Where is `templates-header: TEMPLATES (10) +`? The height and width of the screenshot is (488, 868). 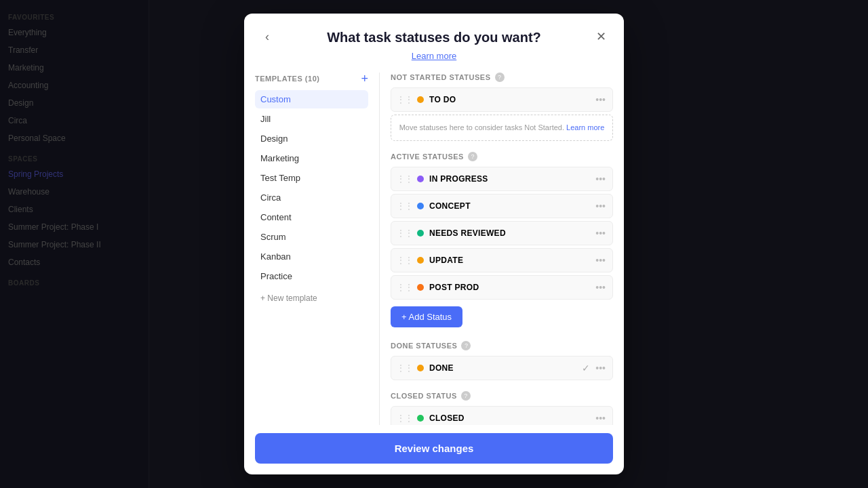
templates-header: TEMPLATES (10) + is located at coordinates (312, 79).